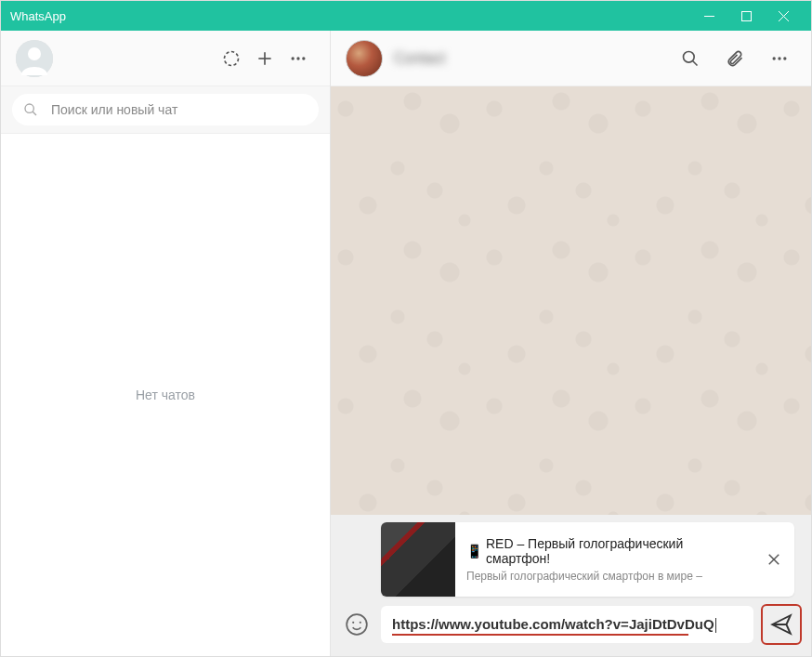 This screenshot has width=812, height=657. Describe the element at coordinates (231, 59) in the screenshot. I see `status-icon` at that location.